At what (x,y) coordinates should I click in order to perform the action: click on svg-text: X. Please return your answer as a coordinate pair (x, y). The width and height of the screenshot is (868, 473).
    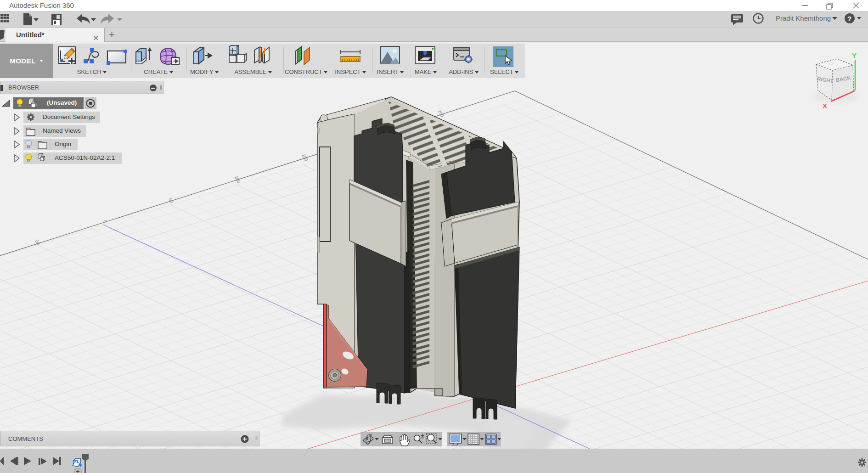
    Looking at the image, I should click on (825, 106).